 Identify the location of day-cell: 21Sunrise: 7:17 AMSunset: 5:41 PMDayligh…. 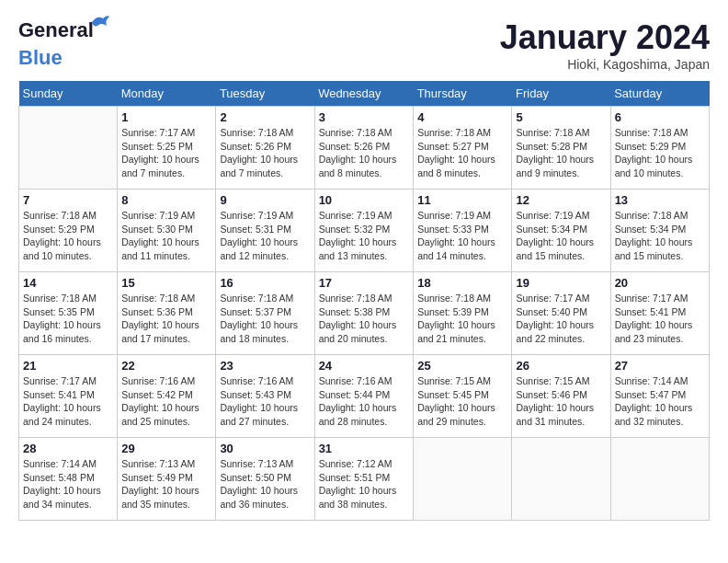
(68, 396).